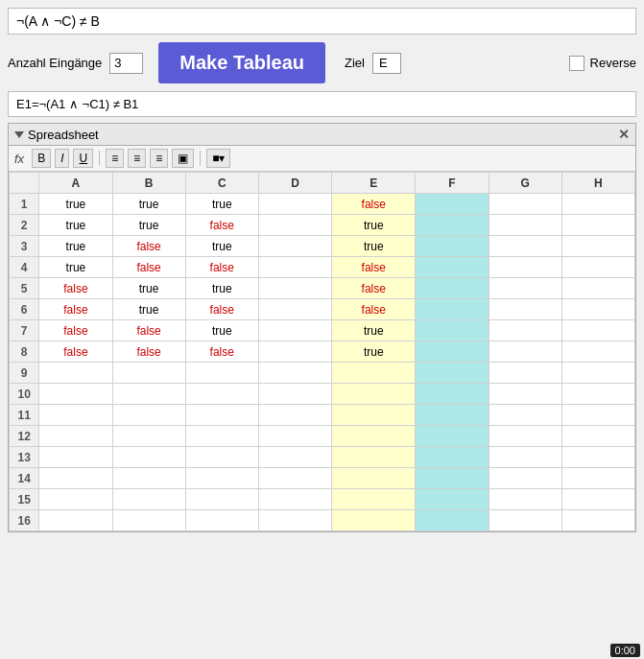 This screenshot has height=659, width=644. Describe the element at coordinates (149, 289) in the screenshot. I see `cell-b-5: true` at that location.